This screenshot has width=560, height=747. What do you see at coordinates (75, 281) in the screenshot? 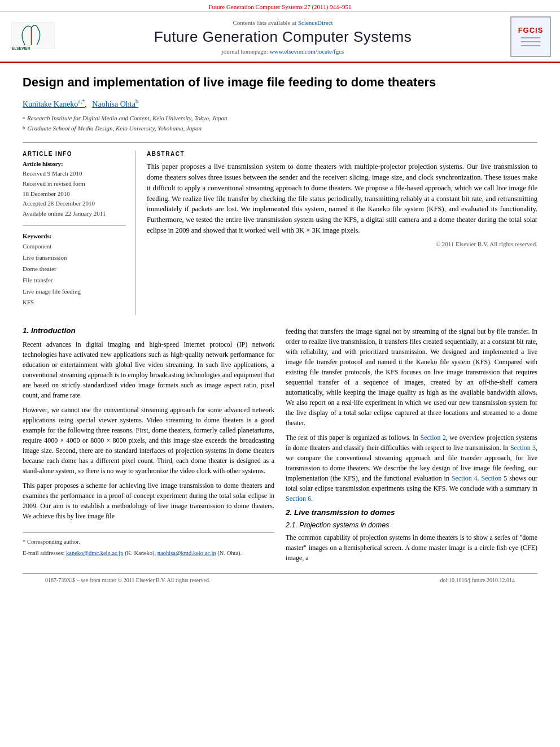
I see `keyword-3: File transfer` at bounding box center [75, 281].